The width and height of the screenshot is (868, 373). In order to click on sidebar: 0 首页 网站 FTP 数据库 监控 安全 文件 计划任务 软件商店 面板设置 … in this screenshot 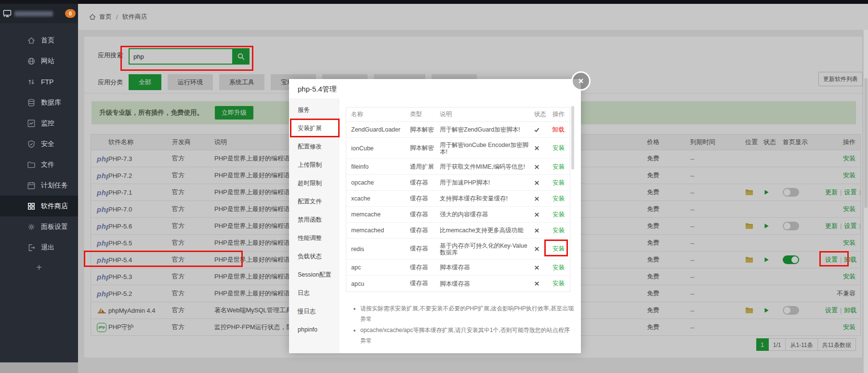, I will do `click(39, 183)`.